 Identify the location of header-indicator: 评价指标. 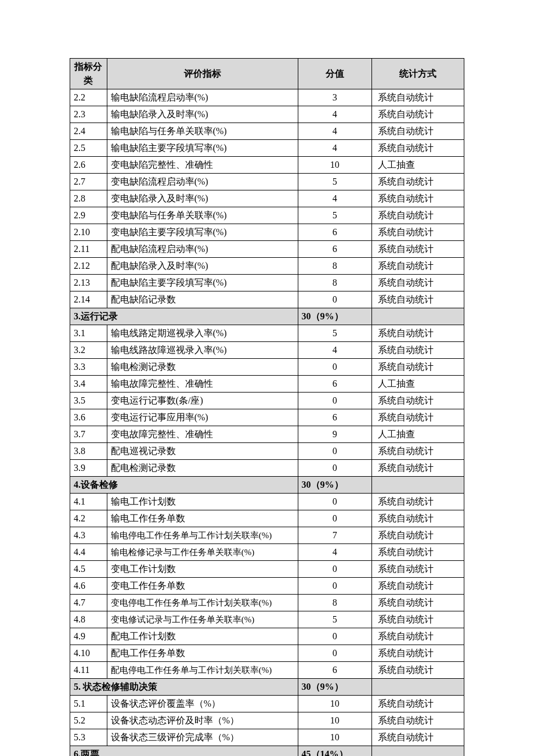
(202, 74).